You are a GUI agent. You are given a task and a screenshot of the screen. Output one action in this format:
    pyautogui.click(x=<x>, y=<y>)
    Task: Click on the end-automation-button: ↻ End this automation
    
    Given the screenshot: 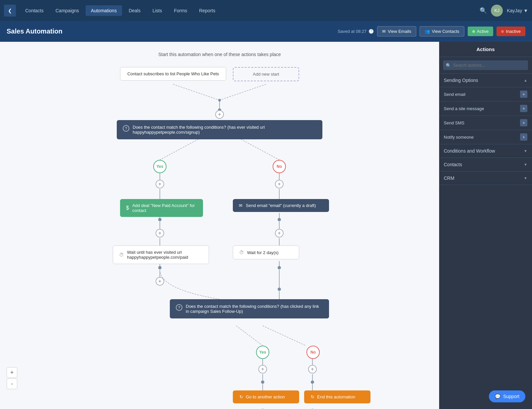 What is the action you would take?
    pyautogui.click(x=337, y=397)
    